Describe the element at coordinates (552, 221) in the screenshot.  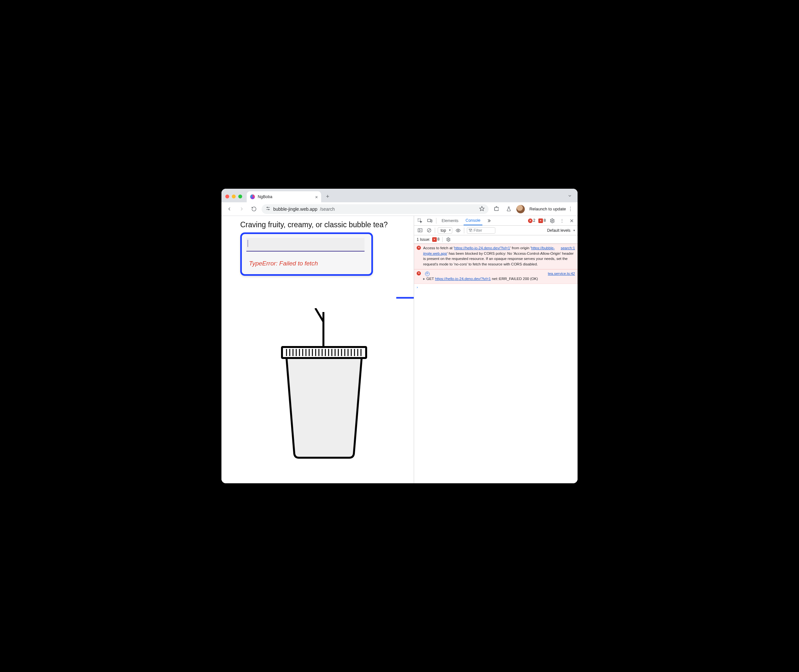
I see `devtools-settings-gear-icon` at that location.